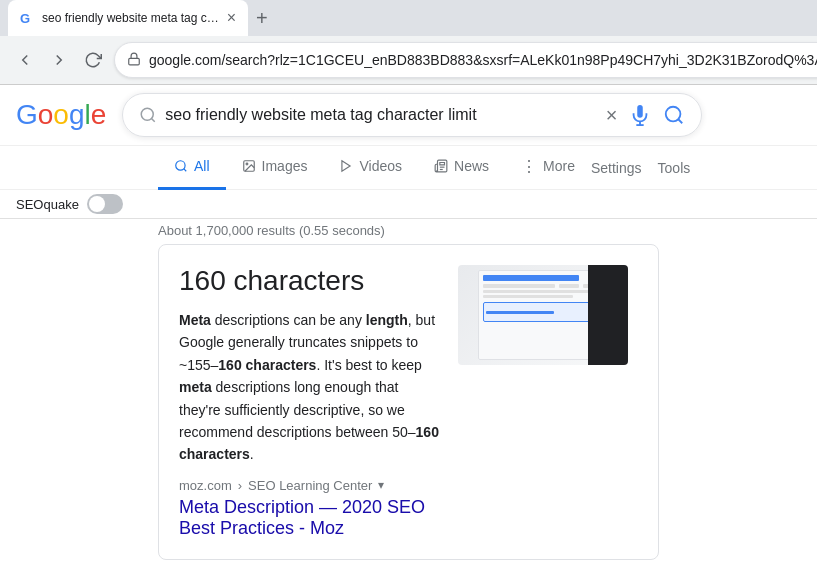 The height and width of the screenshot is (568, 817). Describe the element at coordinates (472, 166) in the screenshot. I see `tab-news-label: News` at that location.